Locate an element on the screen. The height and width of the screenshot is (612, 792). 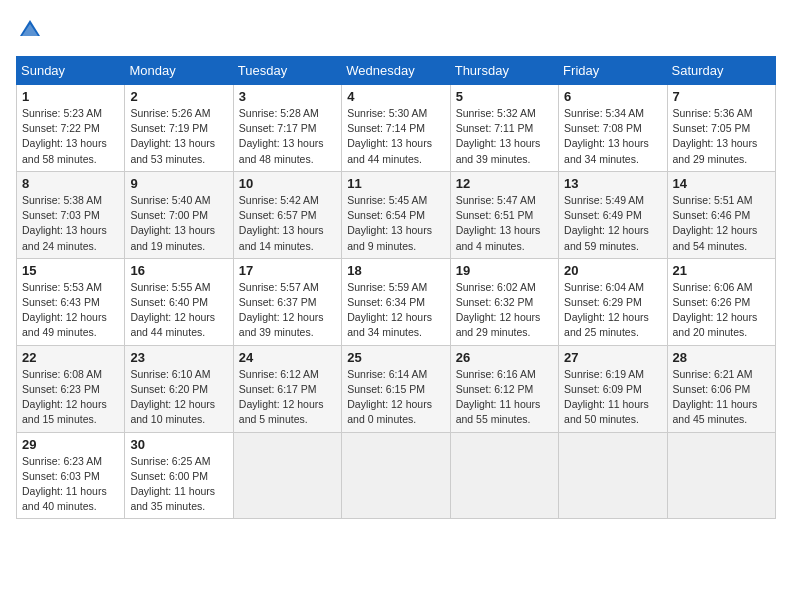
day-info: Sunrise: 5:47 AM Sunset: 6:51 PM Dayligh… is located at coordinates (504, 224).